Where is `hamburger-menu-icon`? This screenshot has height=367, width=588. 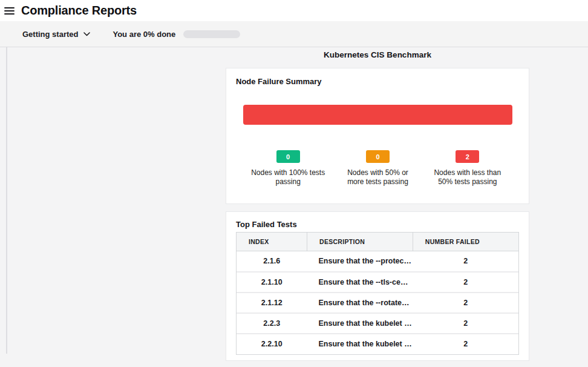 hamburger-menu-icon is located at coordinates (10, 11).